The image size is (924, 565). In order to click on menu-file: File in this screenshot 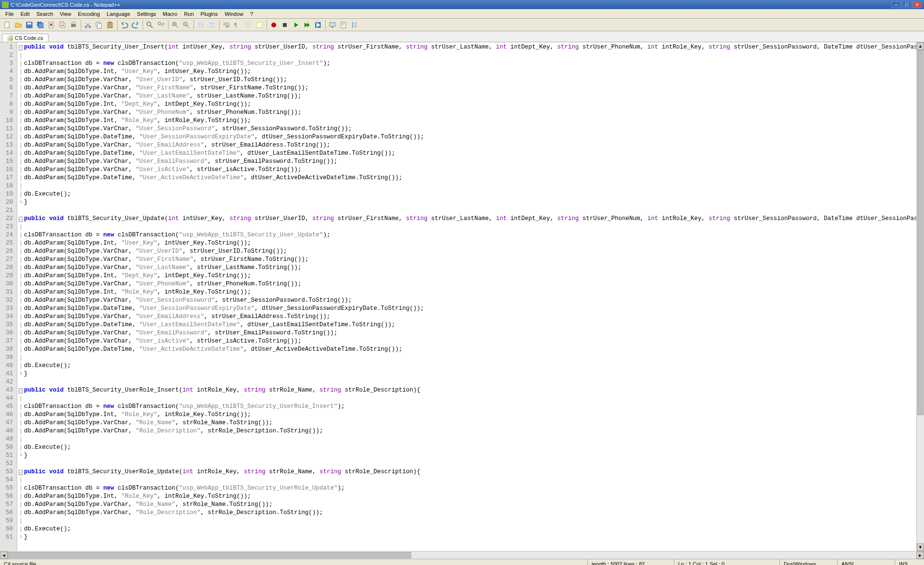, I will do `click(10, 14)`.